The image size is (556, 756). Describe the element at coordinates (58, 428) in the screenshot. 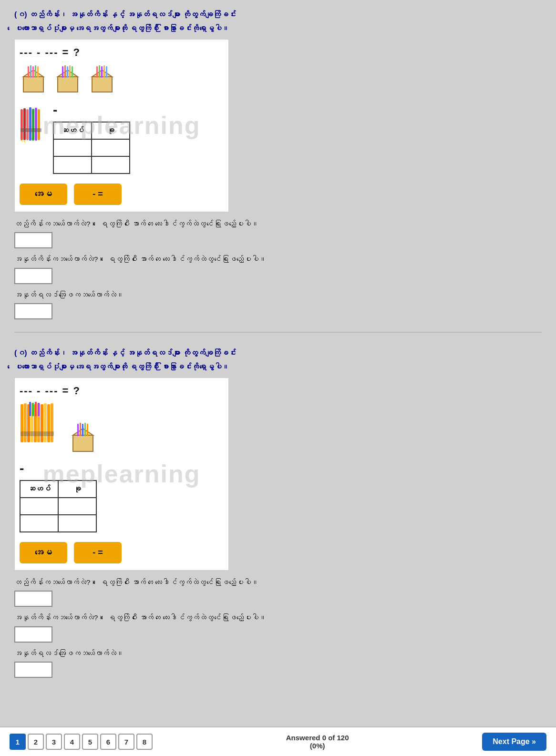

I see `section2-pencils-row` at that location.